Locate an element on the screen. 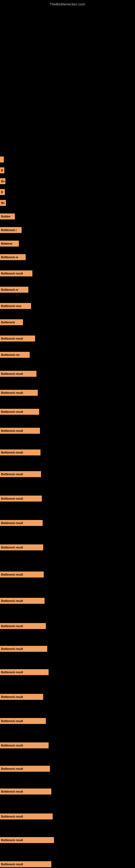 The image size is (135, 868). bar-label: Bottleneck resu is located at coordinates (11, 306).